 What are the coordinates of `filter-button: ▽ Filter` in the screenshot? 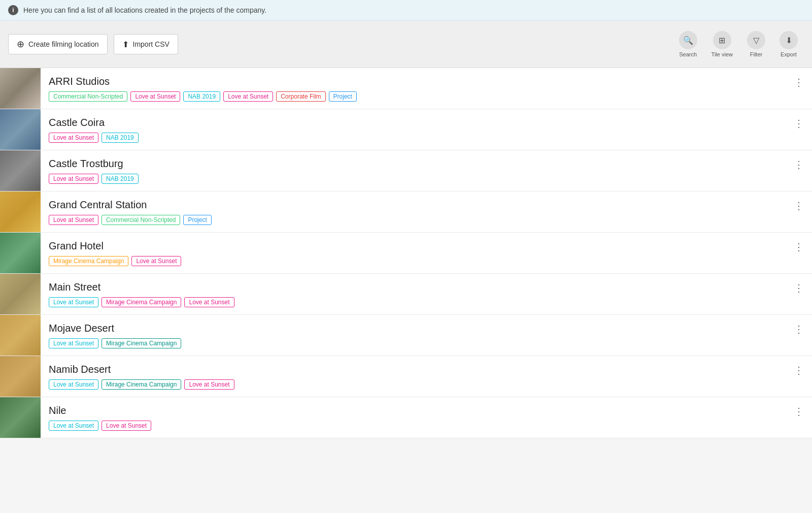 It's located at (756, 44).